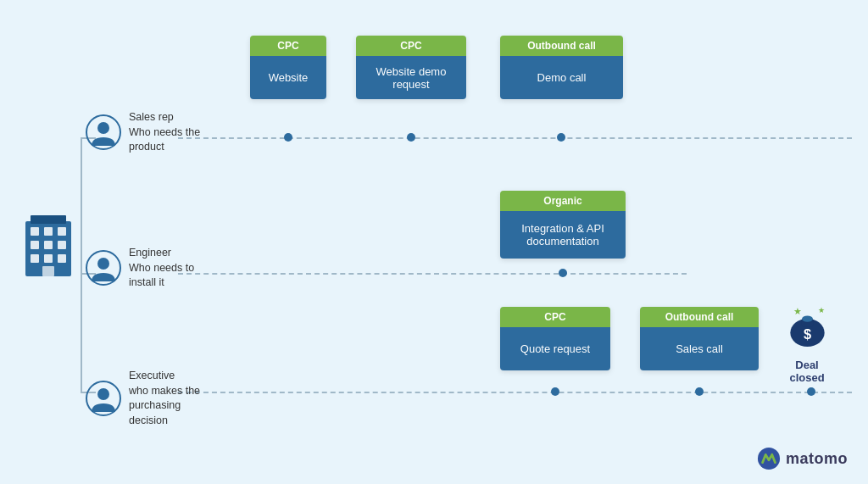 Image resolution: width=868 pixels, height=484 pixels. I want to click on deal-closed: $ ★ ★ Deal closed, so click(807, 341).